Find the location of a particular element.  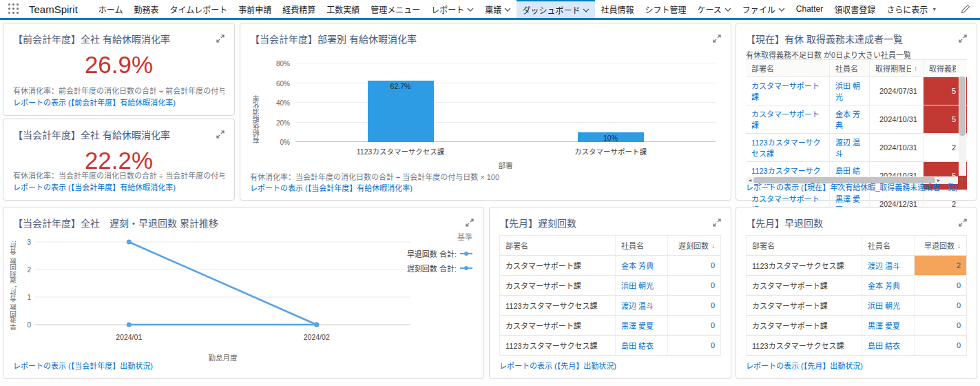

column-header-3: 遅刻回数↓ is located at coordinates (694, 245).